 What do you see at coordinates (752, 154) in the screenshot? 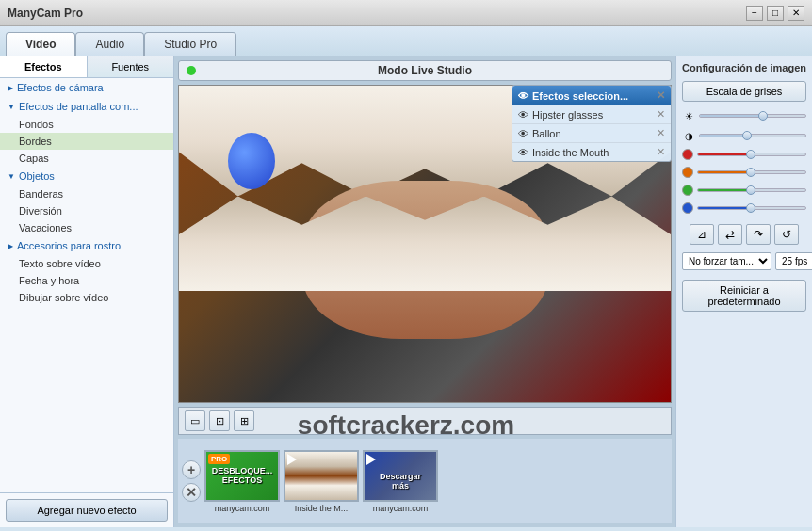
I see `red-track` at bounding box center [752, 154].